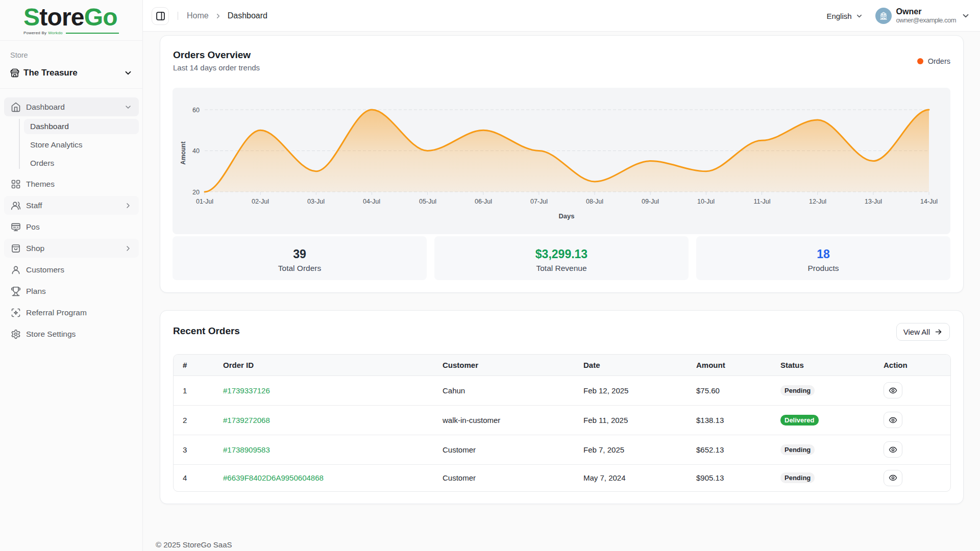  What do you see at coordinates (196, 192) in the screenshot?
I see `svg-text: 20` at bounding box center [196, 192].